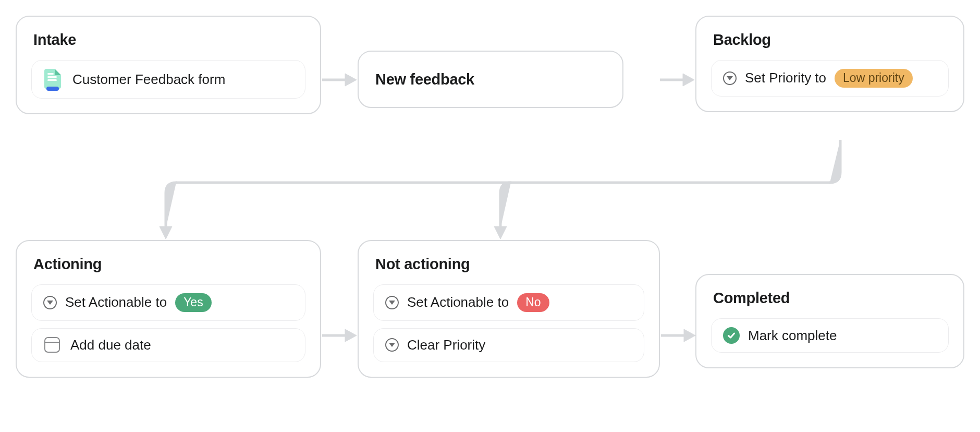 This screenshot has width=980, height=432. Describe the element at coordinates (168, 309) in the screenshot. I see `card-actioning: Actioning Set Actionable to Yes Add due …` at that location.